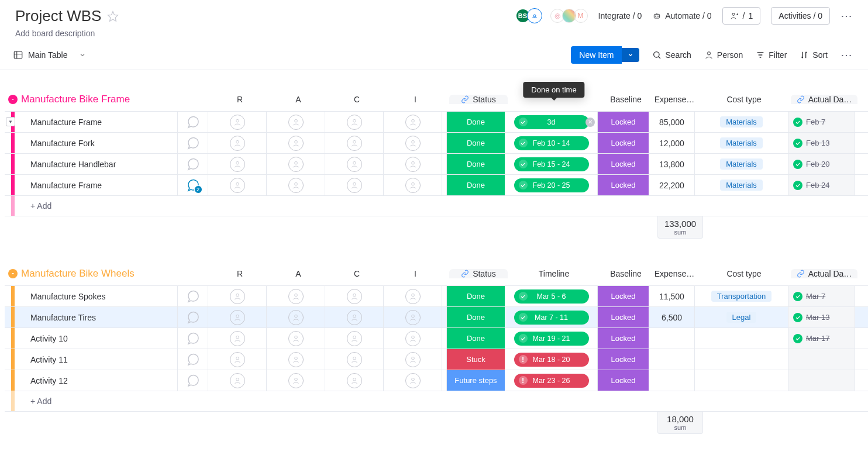 The image size is (868, 462). I want to click on timeline-cell: Feb 20 - 25, so click(552, 185).